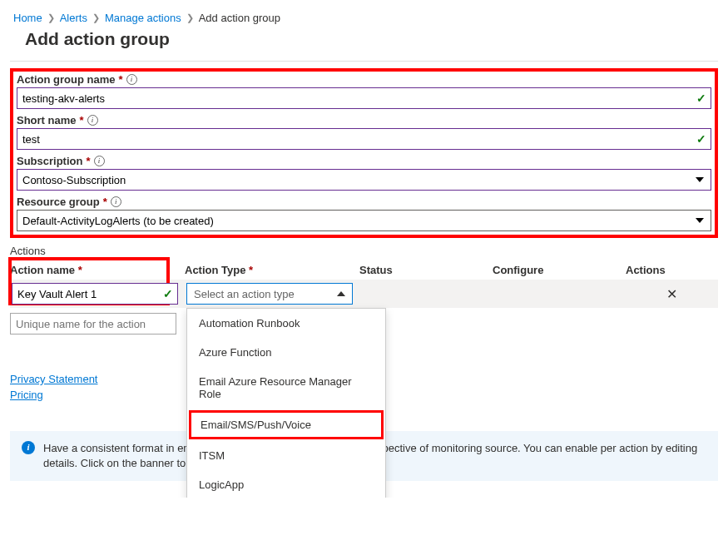  Describe the element at coordinates (73, 18) in the screenshot. I see `breadcrumb-alerts: Alerts` at that location.